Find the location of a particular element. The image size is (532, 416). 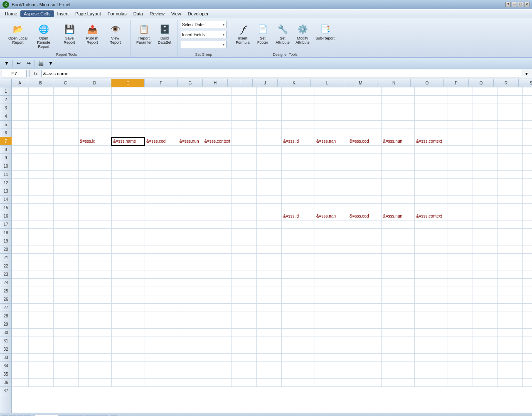

row-23: 23 is located at coordinates (6, 275).